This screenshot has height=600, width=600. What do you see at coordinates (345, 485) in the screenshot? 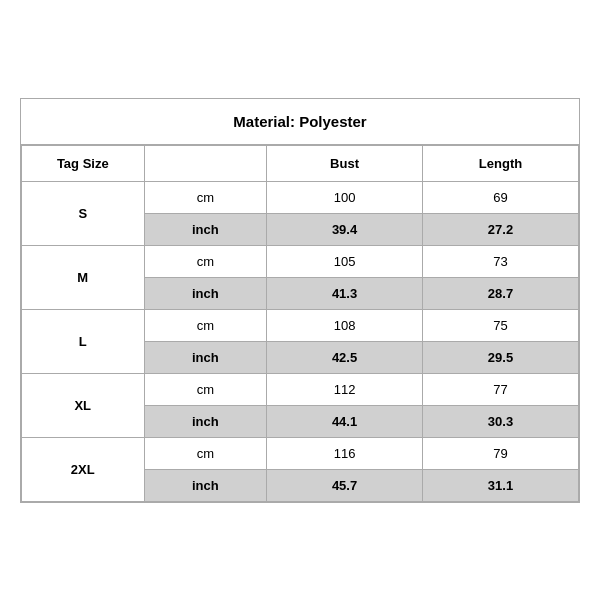
I see `bust-inch: 45.7` at bounding box center [345, 485].